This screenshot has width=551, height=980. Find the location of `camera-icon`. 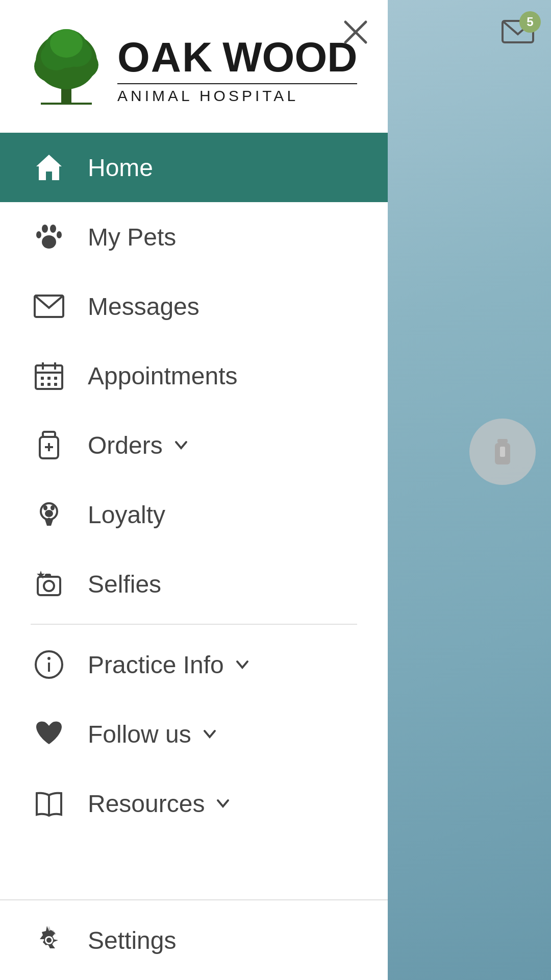

camera-icon is located at coordinates (49, 584).